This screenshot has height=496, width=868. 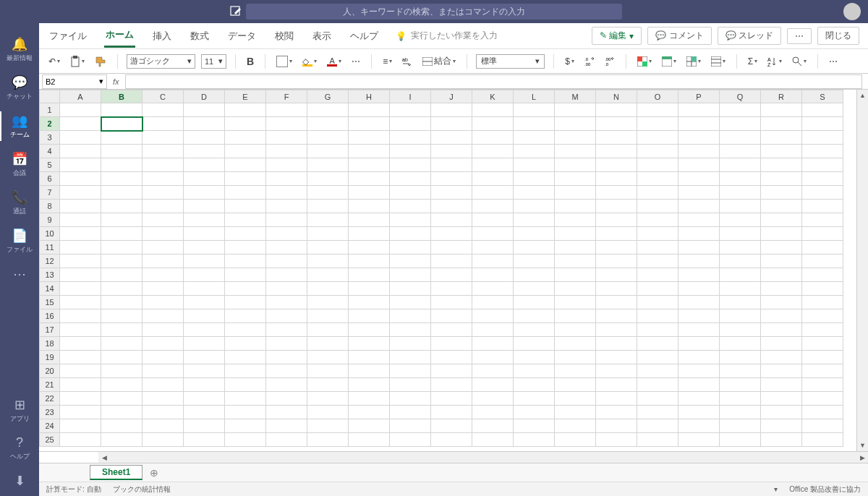 What do you see at coordinates (328, 399) in the screenshot?
I see `cell-G22` at bounding box center [328, 399].